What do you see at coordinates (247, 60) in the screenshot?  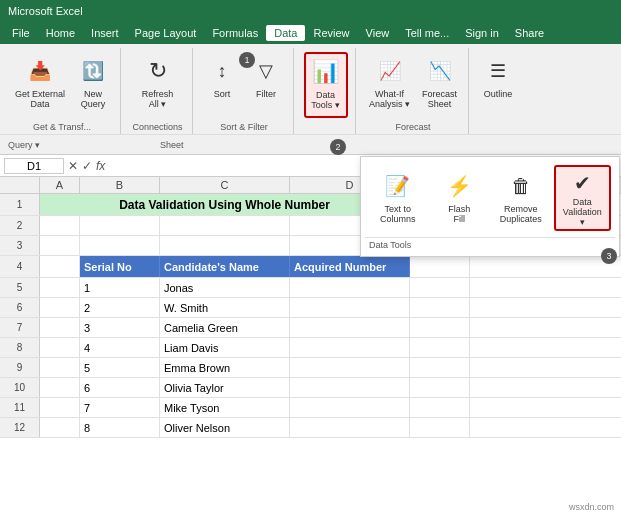 I see `callout-1: 1` at bounding box center [247, 60].